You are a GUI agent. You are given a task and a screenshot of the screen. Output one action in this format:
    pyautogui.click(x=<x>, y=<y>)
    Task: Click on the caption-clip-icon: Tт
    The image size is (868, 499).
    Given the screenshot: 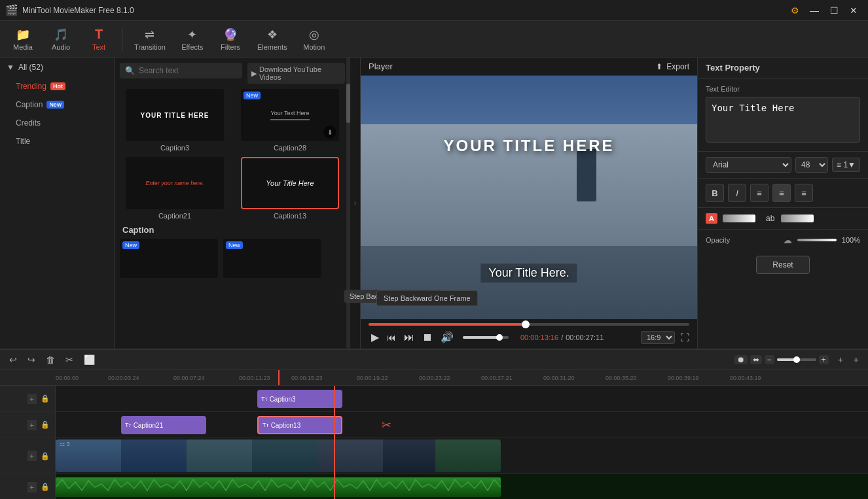 What is the action you would take?
    pyautogui.click(x=264, y=399)
    